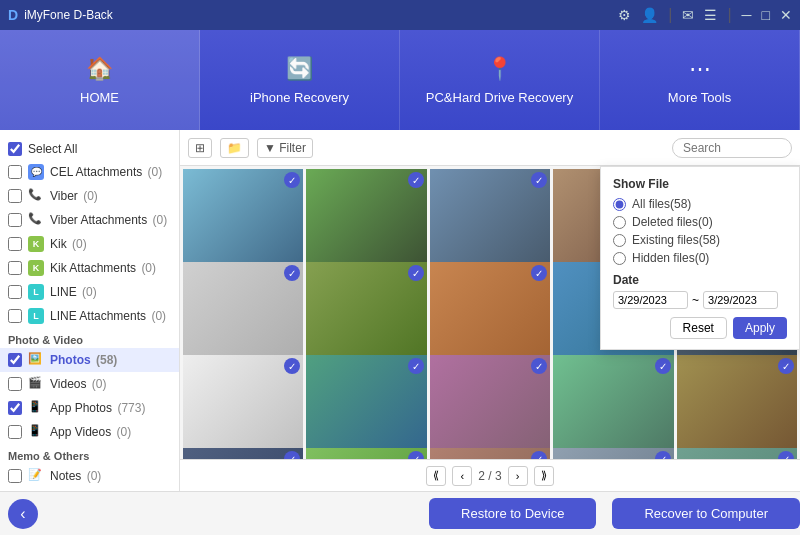 Image resolution: width=800 pixels, height=535 pixels. Describe the element at coordinates (620, 258) in the screenshot. I see `filter-hidden-radio` at that location.